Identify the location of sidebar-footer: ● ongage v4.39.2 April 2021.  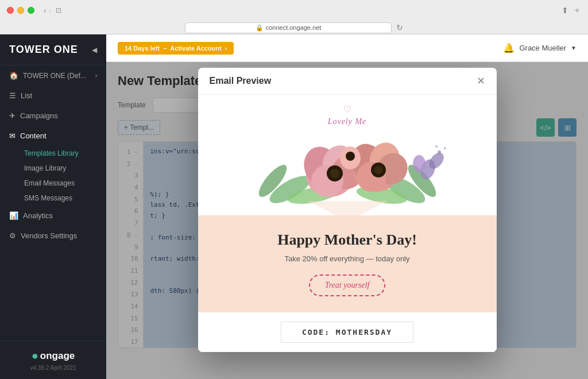
(53, 359).